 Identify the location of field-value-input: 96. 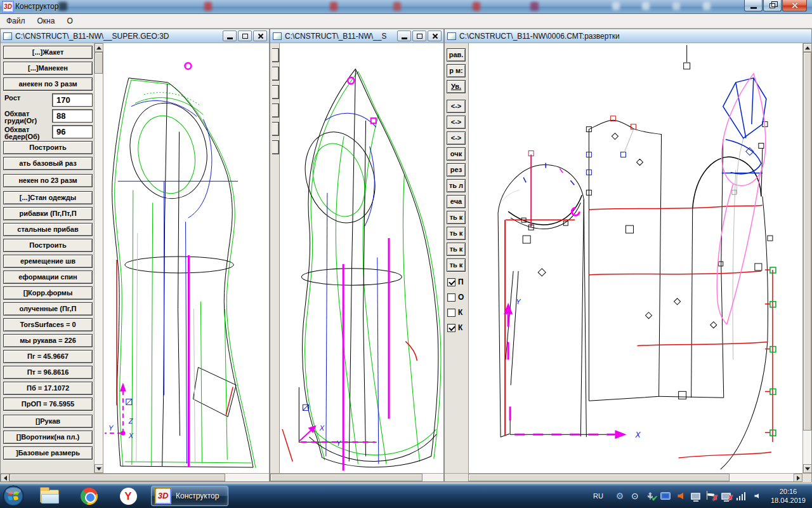
(72, 132).